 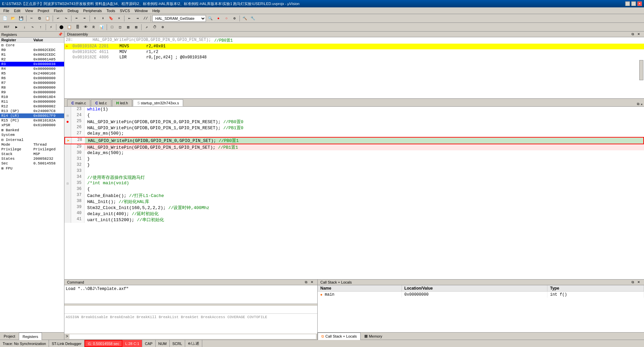 What do you see at coordinates (78, 103) in the screenshot?
I see `tab-main-c: C main.c` at bounding box center [78, 103].